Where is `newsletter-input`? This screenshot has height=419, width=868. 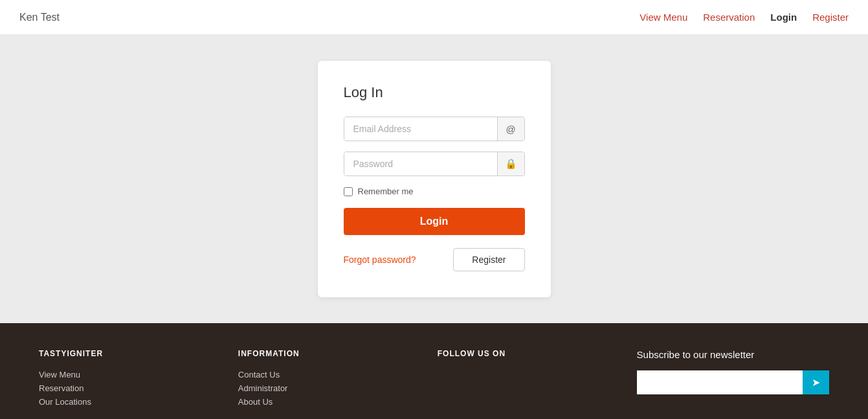
newsletter-input is located at coordinates (720, 382).